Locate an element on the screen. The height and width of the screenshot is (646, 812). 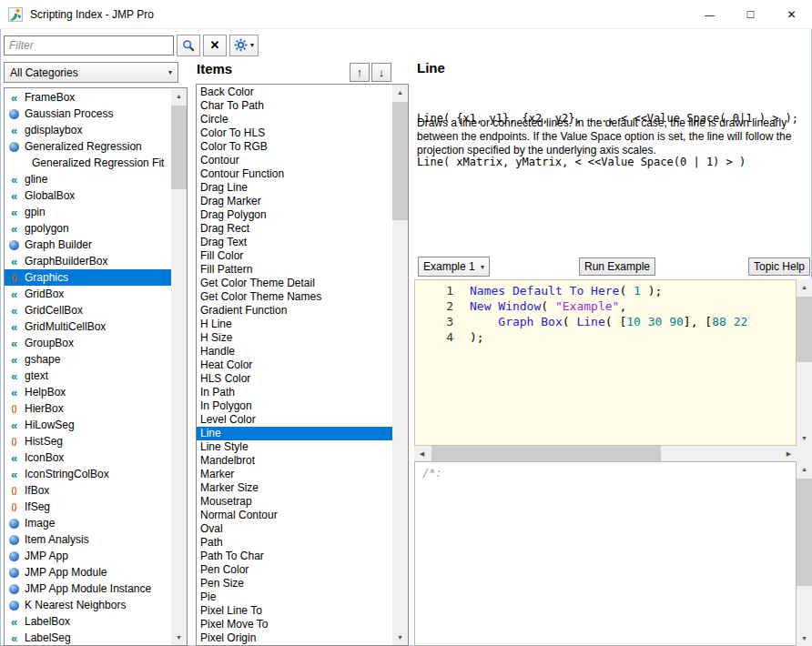
item-row: In Polygon is located at coordinates (295, 406).